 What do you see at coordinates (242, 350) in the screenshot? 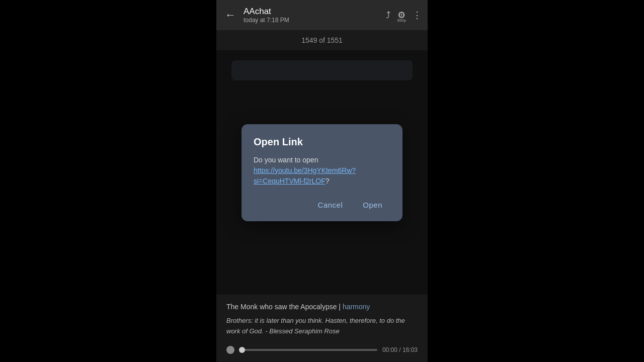
I see `progress-thumb` at bounding box center [242, 350].